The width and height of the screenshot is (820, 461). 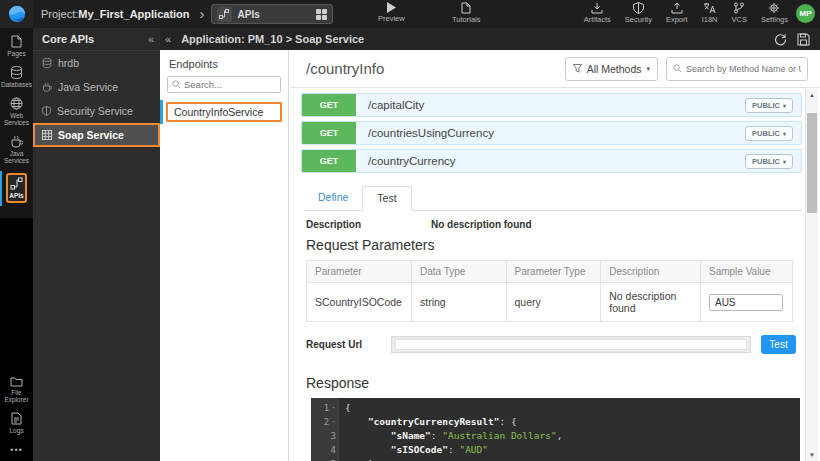 I want to click on table-row: SCountryISOCode string query No descript…, so click(x=550, y=302).